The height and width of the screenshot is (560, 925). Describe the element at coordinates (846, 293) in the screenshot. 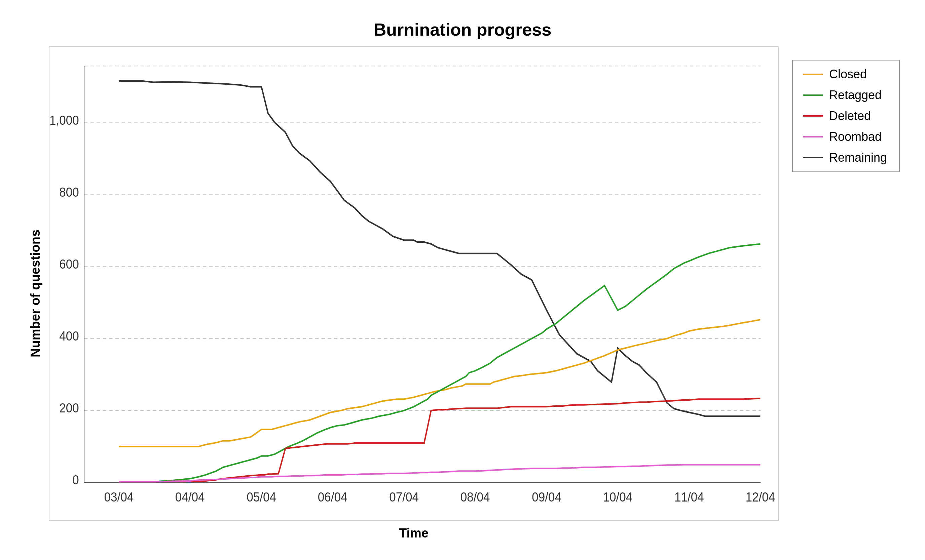

I see `legend: Closed Retagged Deleted Roombad Remainin…` at that location.